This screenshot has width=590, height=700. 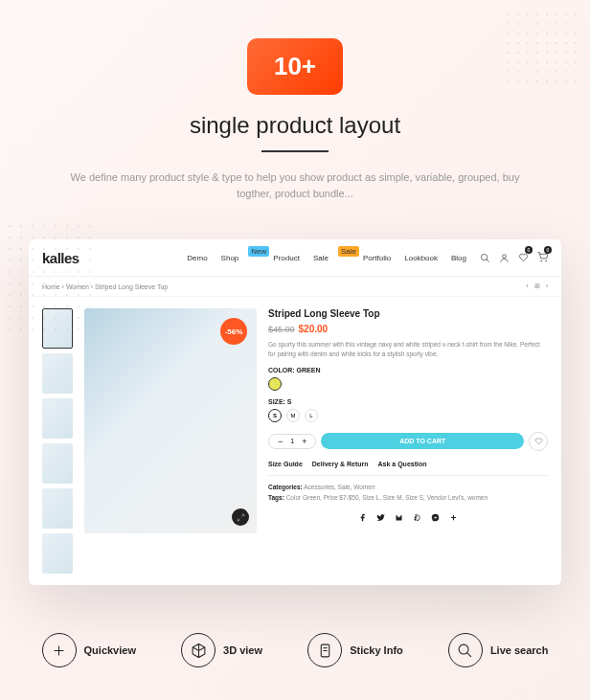 I want to click on breadcrumb-nav: ‹ ⊞ ›, so click(x=536, y=286).